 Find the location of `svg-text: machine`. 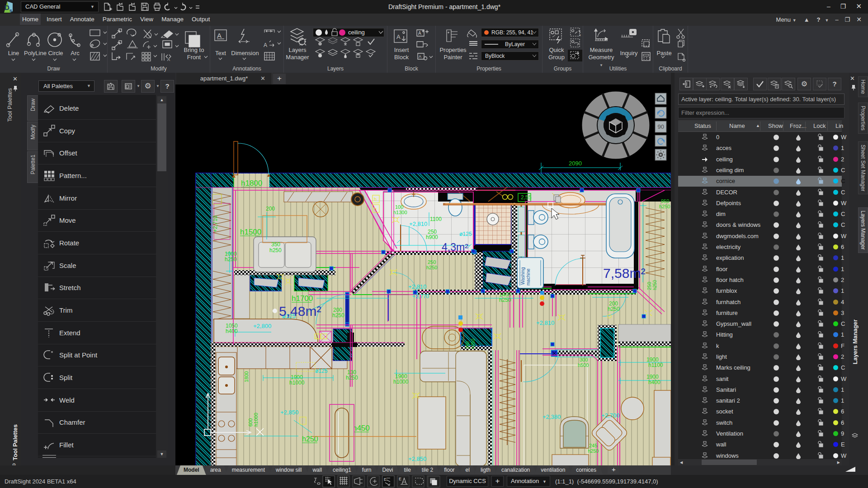

svg-text: machine is located at coordinates (528, 277).